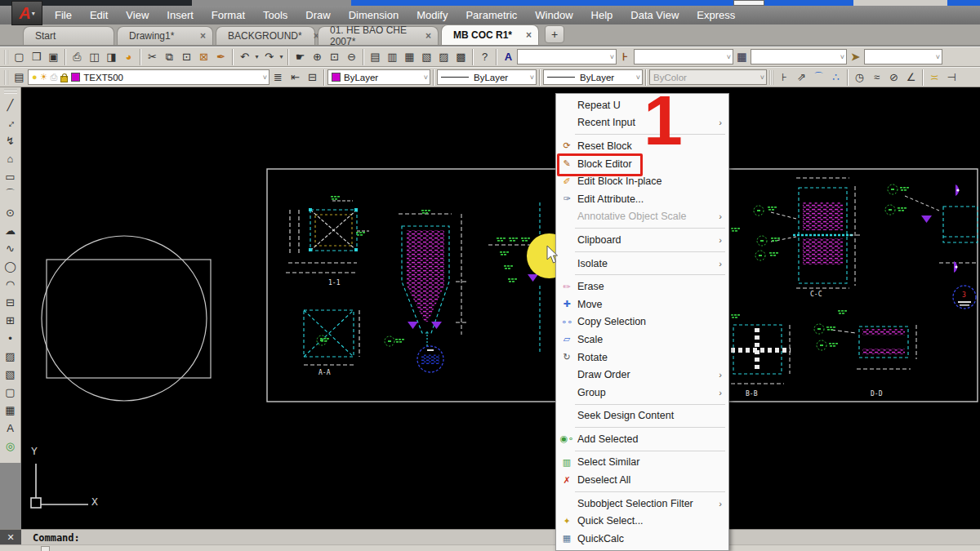 The image size is (980, 551). I want to click on context-menu-item-select-similar: ▥Select Similar, so click(642, 463).